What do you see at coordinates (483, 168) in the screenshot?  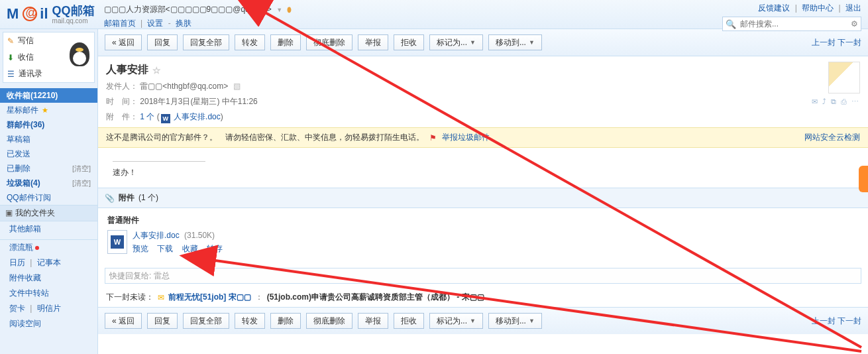 I see `mail-body: 速办！` at bounding box center [483, 168].